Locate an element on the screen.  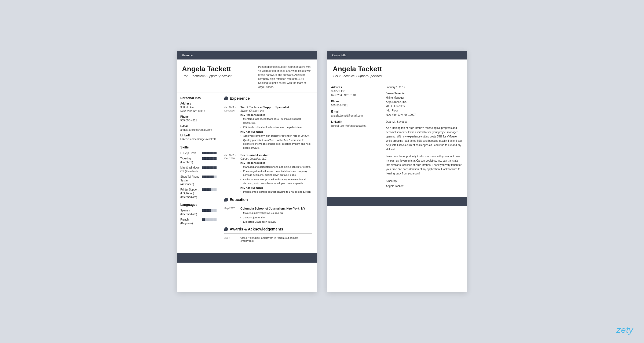
cover-paragraph1: As a lifelong fan of Argo Drone's techno… is located at coordinates (424, 139).